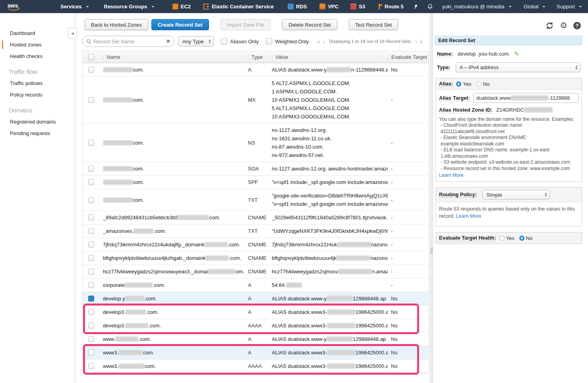 This screenshot has height=383, width=588. What do you see at coordinates (176, 299) in the screenshot?
I see `record-name: develop.y.com.` at bounding box center [176, 299].